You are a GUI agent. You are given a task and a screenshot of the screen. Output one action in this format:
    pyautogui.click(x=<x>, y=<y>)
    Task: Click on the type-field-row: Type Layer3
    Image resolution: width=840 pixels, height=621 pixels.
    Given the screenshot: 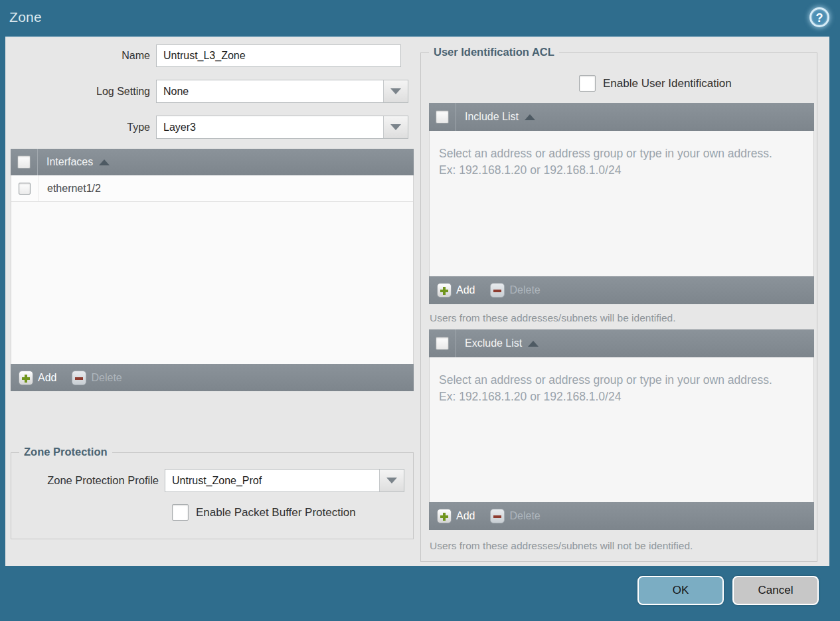 What is the action you would take?
    pyautogui.click(x=207, y=128)
    